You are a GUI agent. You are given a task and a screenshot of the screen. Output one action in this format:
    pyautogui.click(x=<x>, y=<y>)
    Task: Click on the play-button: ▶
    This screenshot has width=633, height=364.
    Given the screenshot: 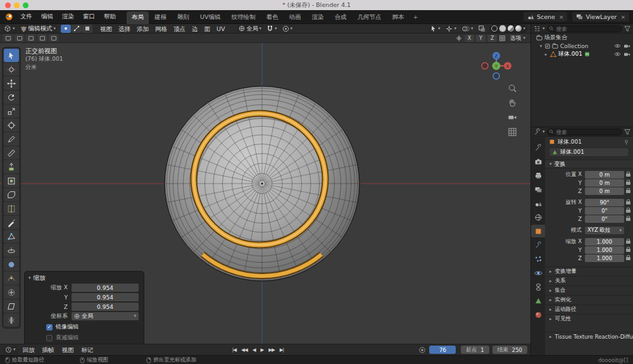 What is the action you would take?
    pyautogui.click(x=262, y=349)
    